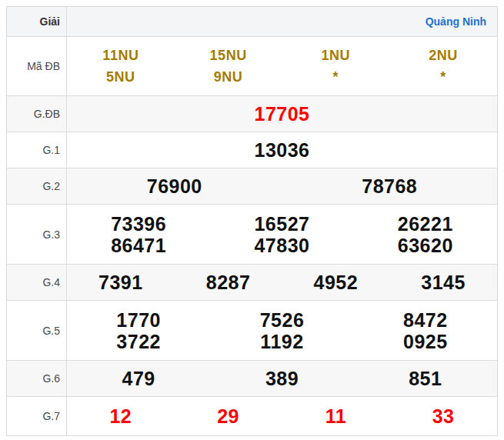 The height and width of the screenshot is (440, 504). I want to click on value-column: 12, so click(121, 416).